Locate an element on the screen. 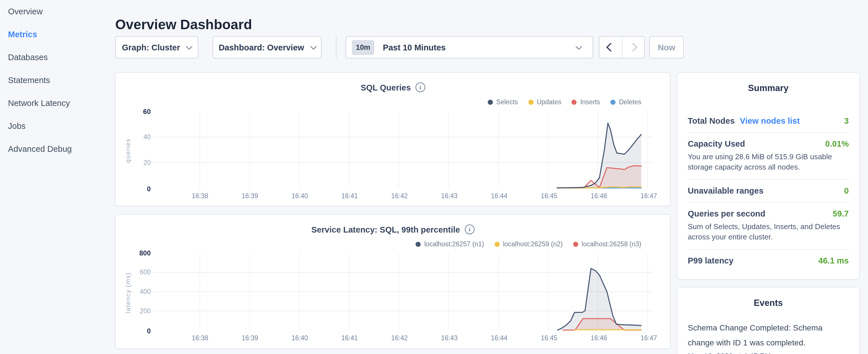  qps-description: Sum of Selects, Updates, Inserts, and De… is located at coordinates (768, 232).